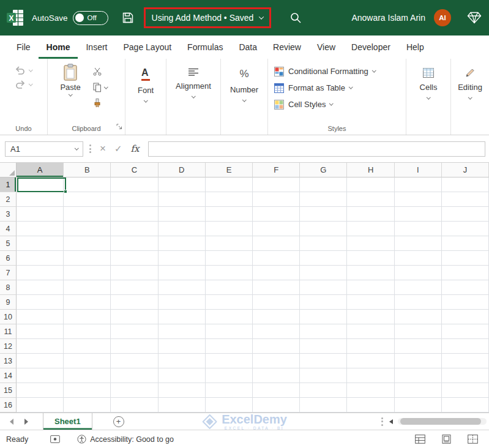  I want to click on cell-F15, so click(277, 390).